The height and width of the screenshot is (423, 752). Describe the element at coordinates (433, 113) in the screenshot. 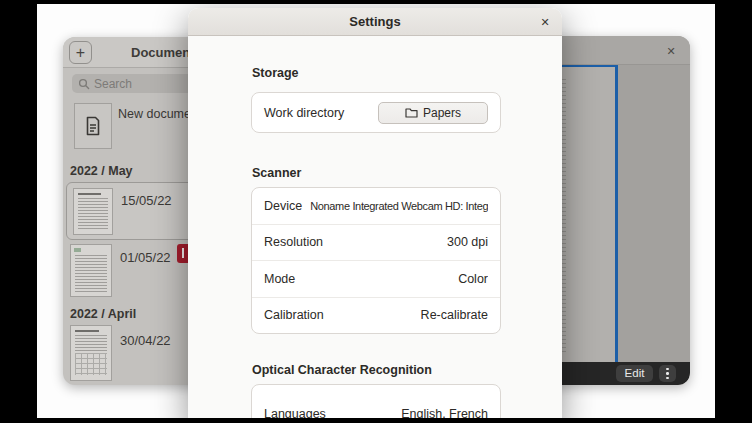

I see `work-directory-button: Papers` at that location.